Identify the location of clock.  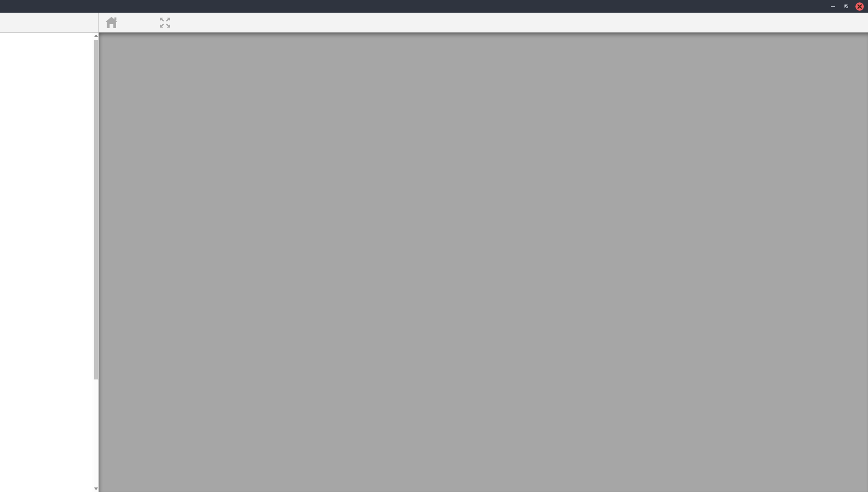
(49, 23).